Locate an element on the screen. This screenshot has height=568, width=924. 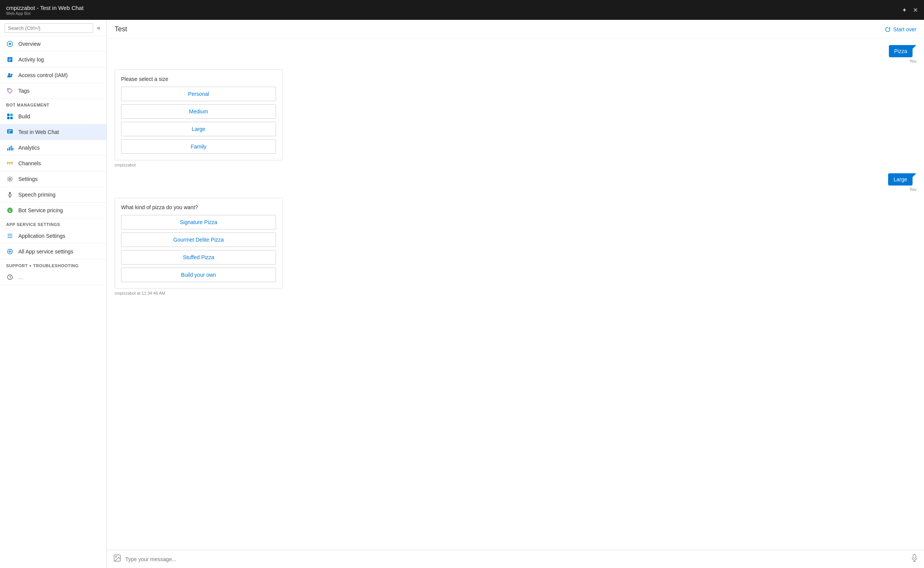
bot-card-title-pizza: What kind of pizza do you want? is located at coordinates (199, 207).